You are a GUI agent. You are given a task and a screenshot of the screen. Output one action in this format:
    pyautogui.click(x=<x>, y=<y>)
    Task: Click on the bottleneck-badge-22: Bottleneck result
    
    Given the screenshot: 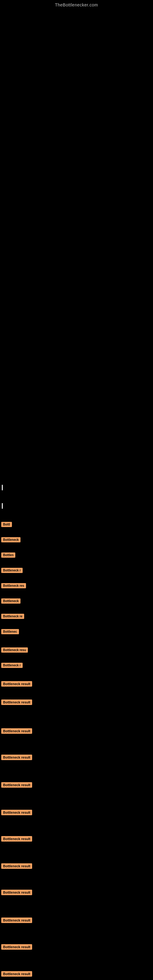 What is the action you would take?
    pyautogui.click(x=17, y=975)
    